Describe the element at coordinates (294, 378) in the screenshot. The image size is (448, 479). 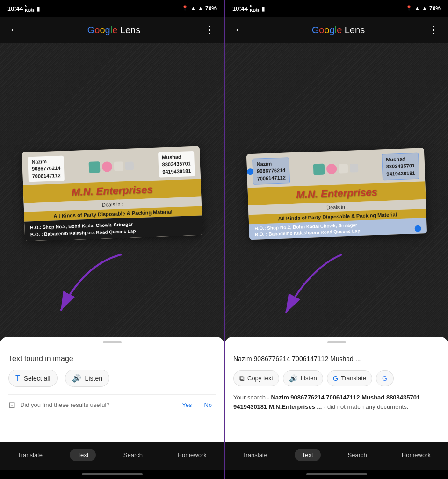
I see `listen-icon-right: 🔊` at that location.